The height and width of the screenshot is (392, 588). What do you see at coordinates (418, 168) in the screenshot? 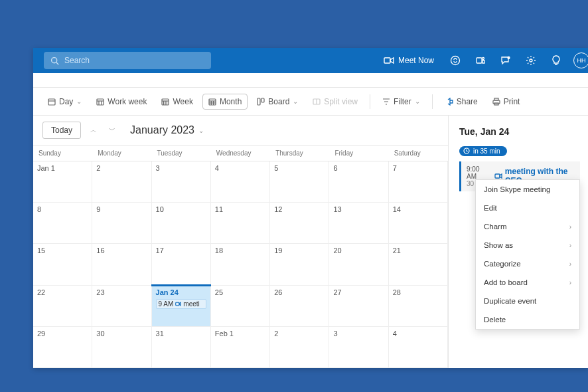
I see `day-number: 7` at bounding box center [418, 168].